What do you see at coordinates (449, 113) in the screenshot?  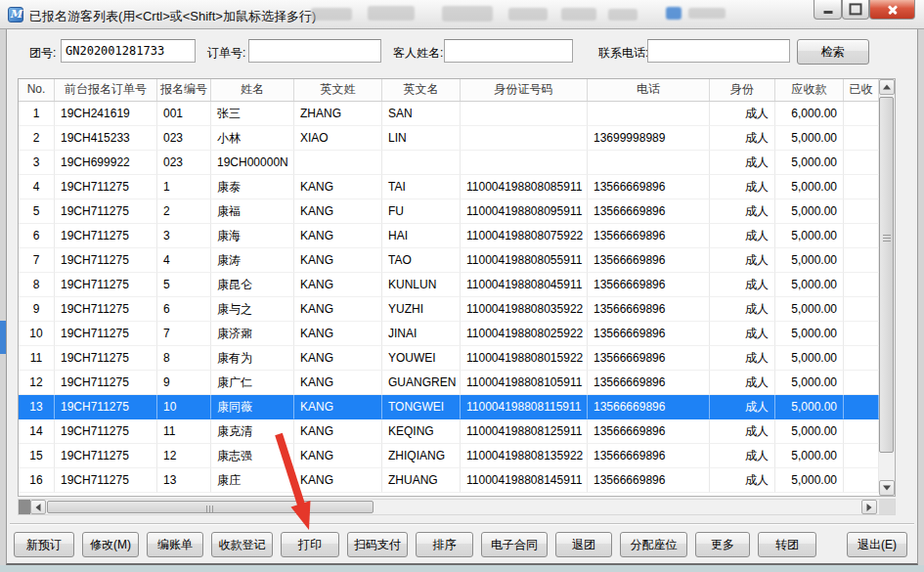 I see `table-row: 119CH241619001张三ZHANGSAN成人6,000.00` at bounding box center [449, 113].